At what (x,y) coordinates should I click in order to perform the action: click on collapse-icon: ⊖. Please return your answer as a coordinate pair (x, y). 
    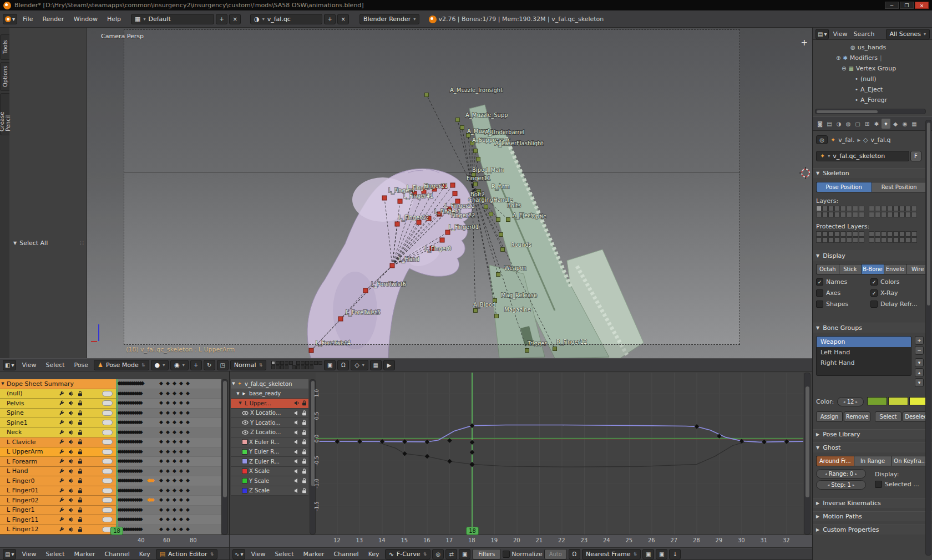
    Looking at the image, I should click on (844, 69).